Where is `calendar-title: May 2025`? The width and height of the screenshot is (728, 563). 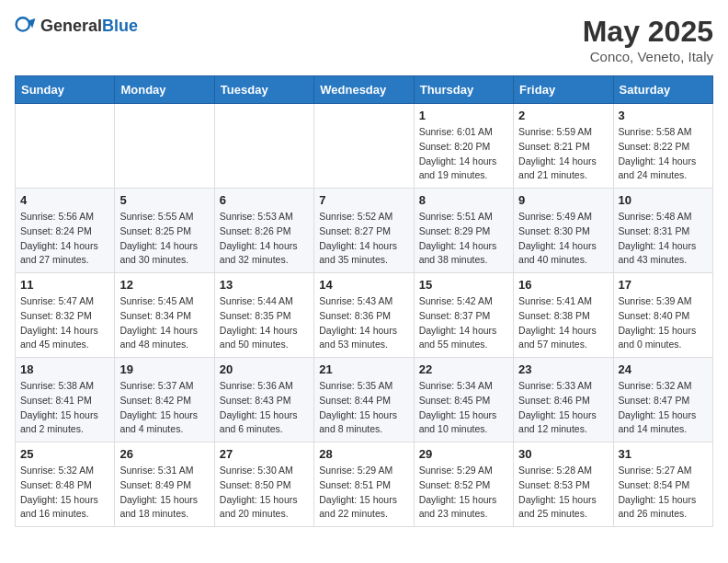 calendar-title: May 2025 is located at coordinates (648, 31).